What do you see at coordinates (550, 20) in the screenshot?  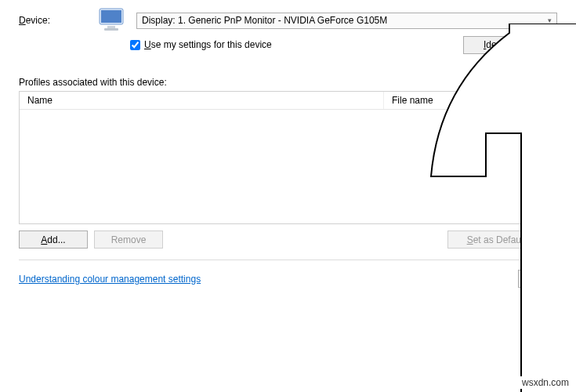 I see `chevron-down-icon: ▾` at bounding box center [550, 20].